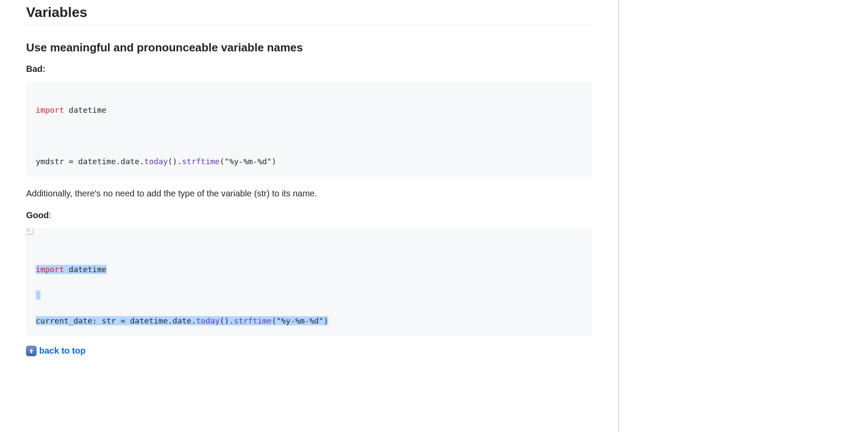  I want to click on code-text: ymdstr, so click(52, 161).